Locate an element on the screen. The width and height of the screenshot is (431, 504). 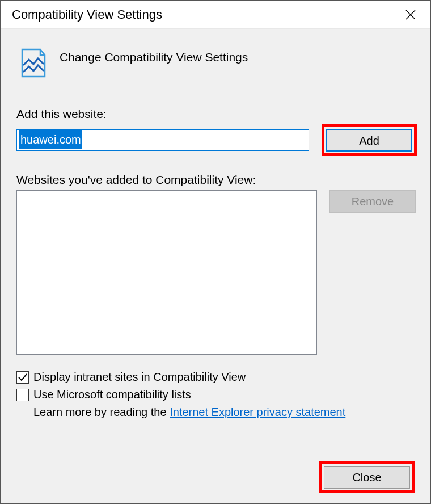
use-ms-lists-checkbox is located at coordinates (23, 395).